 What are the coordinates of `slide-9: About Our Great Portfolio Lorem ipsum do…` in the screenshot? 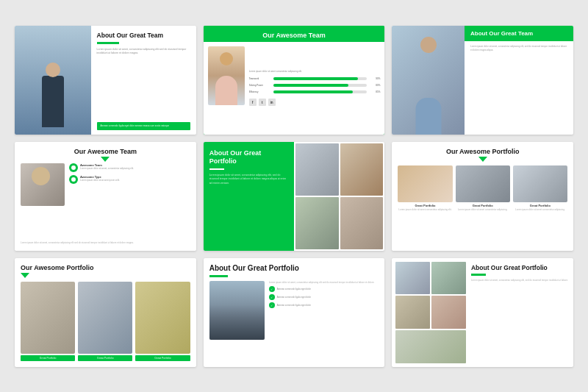 It's located at (482, 313).